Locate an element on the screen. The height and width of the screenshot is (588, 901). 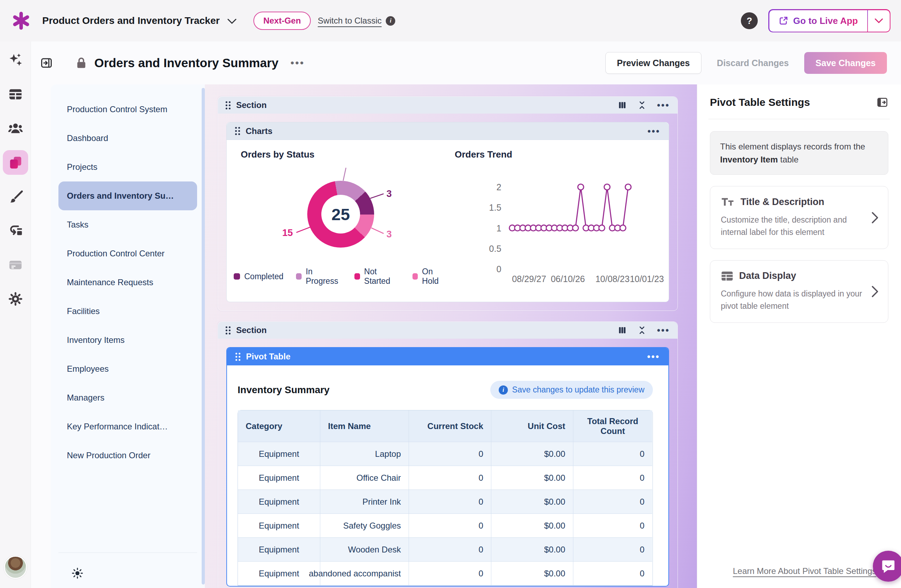
charts-element-label: Charts is located at coordinates (259, 131).